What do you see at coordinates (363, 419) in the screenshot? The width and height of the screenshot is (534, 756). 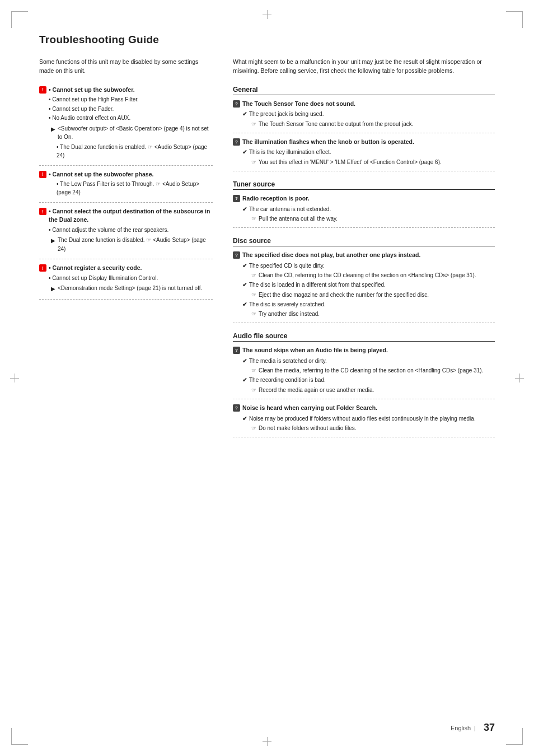 I see `check-text-a2-1: Noise may be produced if folders without…` at bounding box center [363, 419].